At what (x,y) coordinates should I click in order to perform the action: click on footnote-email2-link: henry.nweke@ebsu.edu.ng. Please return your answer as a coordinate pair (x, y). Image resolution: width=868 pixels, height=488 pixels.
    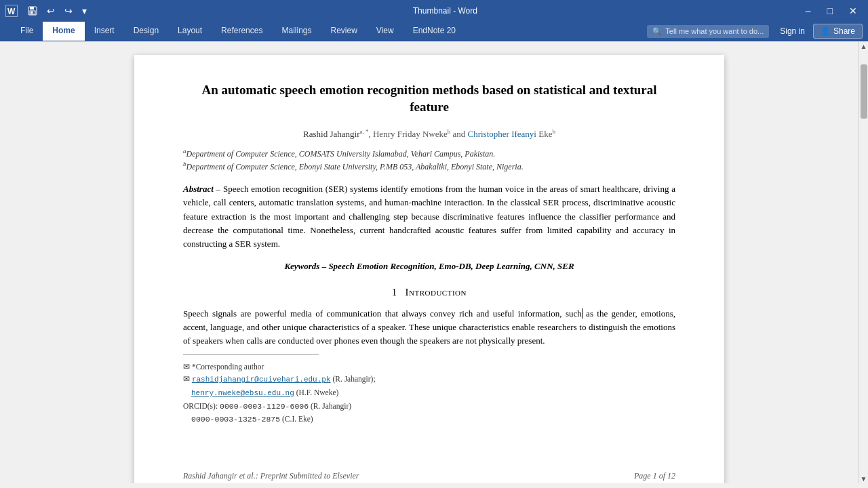
    Looking at the image, I should click on (243, 393).